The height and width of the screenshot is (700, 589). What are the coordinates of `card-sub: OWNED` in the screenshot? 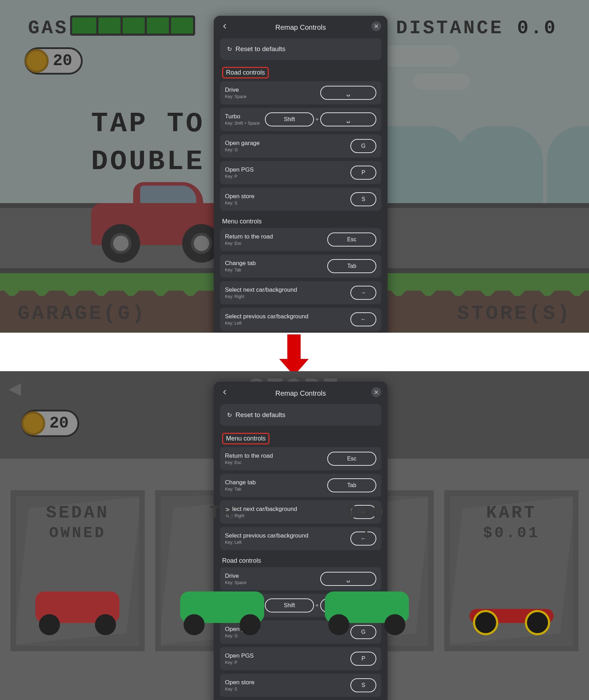 It's located at (77, 533).